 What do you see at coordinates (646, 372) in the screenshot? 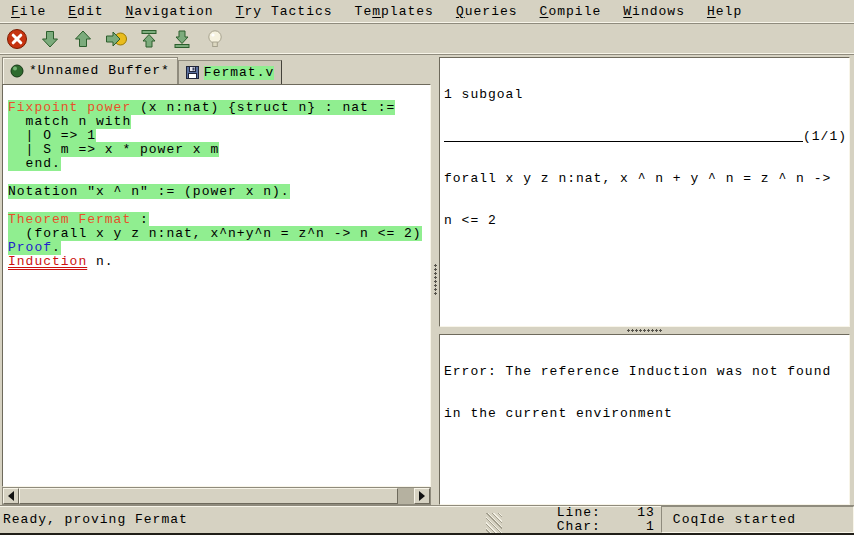
I see `error-message-line: Error: The reference Induction was not f…` at bounding box center [646, 372].